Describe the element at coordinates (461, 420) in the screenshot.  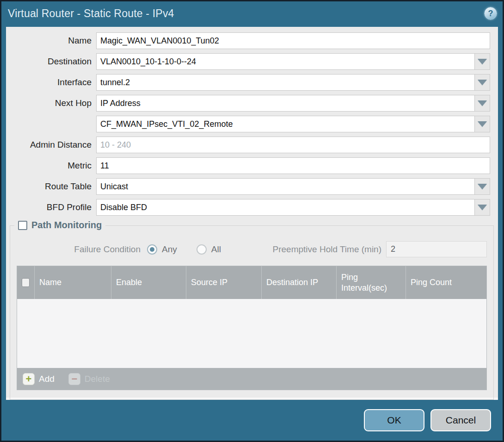
I see `cancel-button-label: Cancel` at that location.